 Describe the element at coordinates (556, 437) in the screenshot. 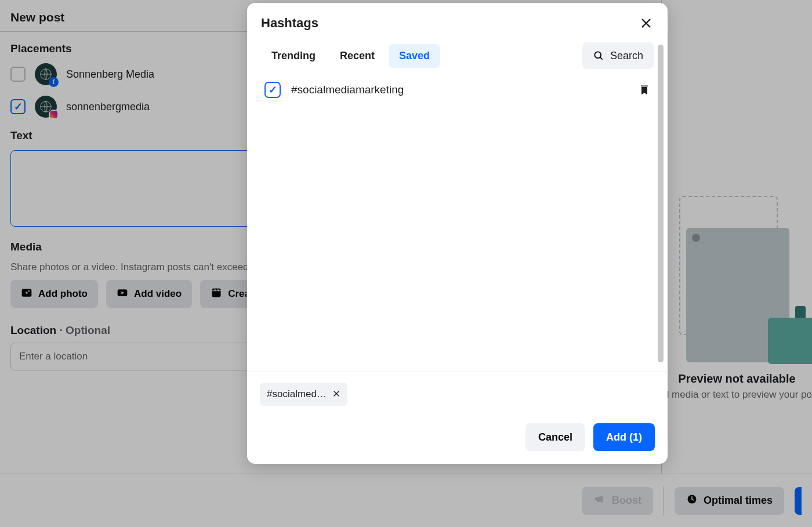

I see `cancel-button: Cancel` at that location.